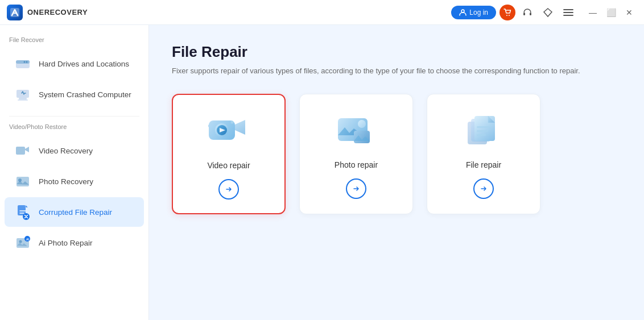 This screenshot has width=644, height=320. I want to click on menu-button, so click(568, 13).